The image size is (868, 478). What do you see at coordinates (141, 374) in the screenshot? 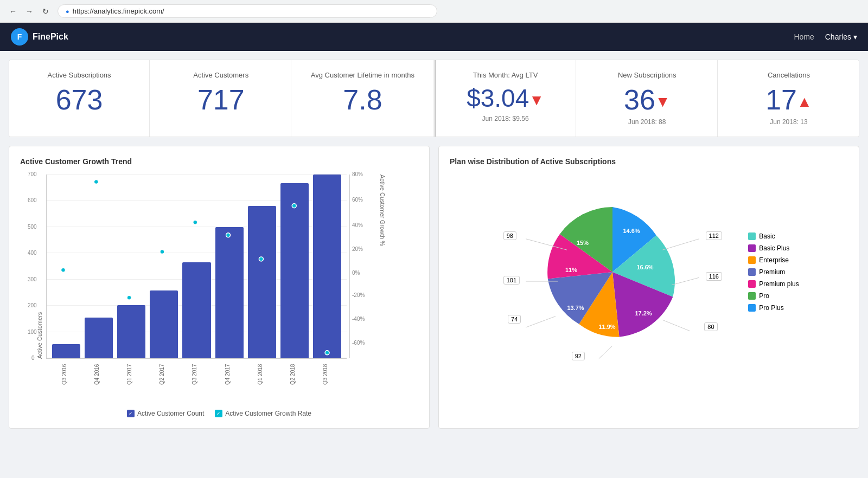
I see `x-label-2: Q1 2017` at bounding box center [141, 374].